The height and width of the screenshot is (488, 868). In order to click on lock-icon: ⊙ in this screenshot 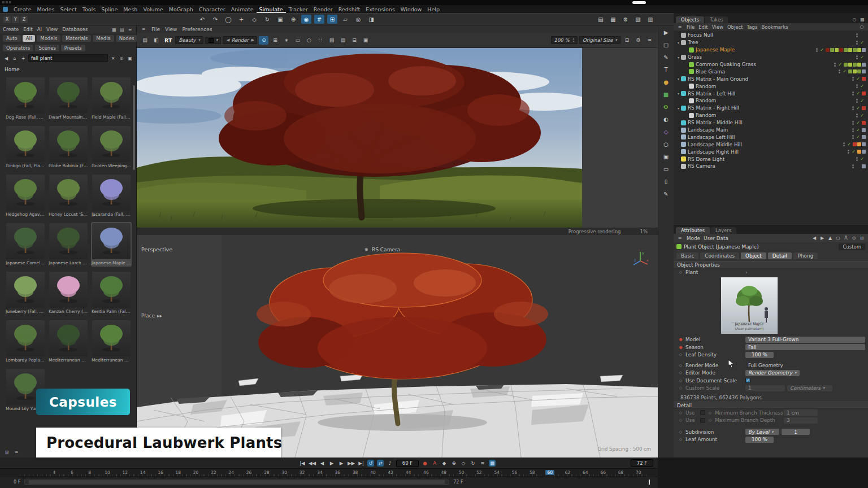, I will do `click(854, 238)`.